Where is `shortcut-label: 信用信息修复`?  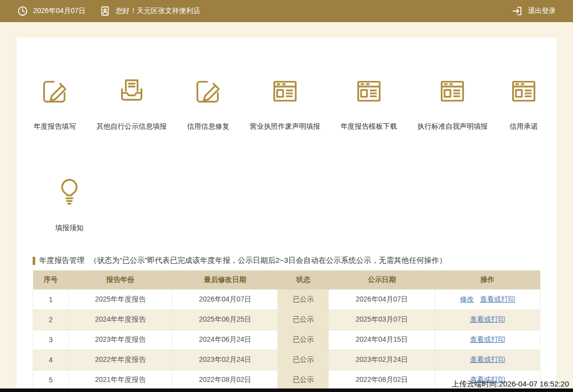
shortcut-label: 信用信息修复 is located at coordinates (208, 127).